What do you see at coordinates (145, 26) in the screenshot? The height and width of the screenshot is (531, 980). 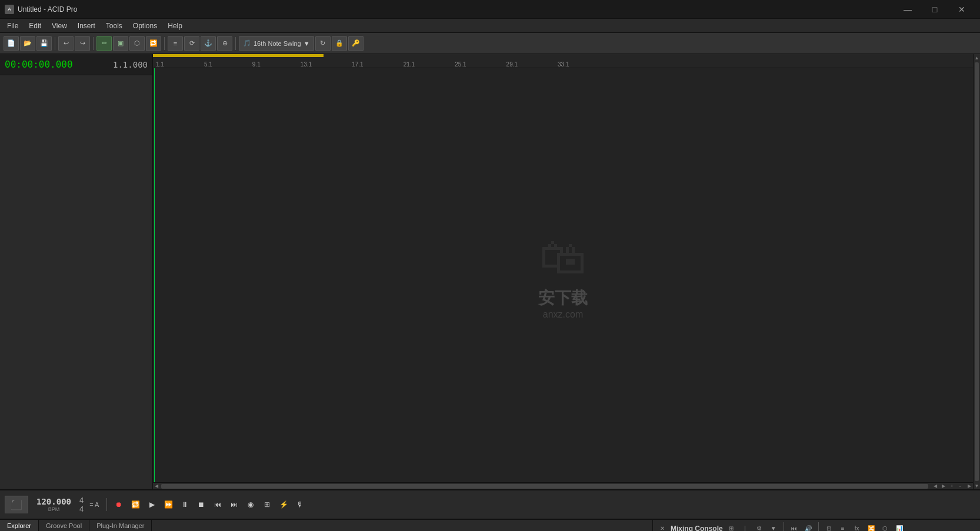 I see `menu-options: Options` at bounding box center [145, 26].